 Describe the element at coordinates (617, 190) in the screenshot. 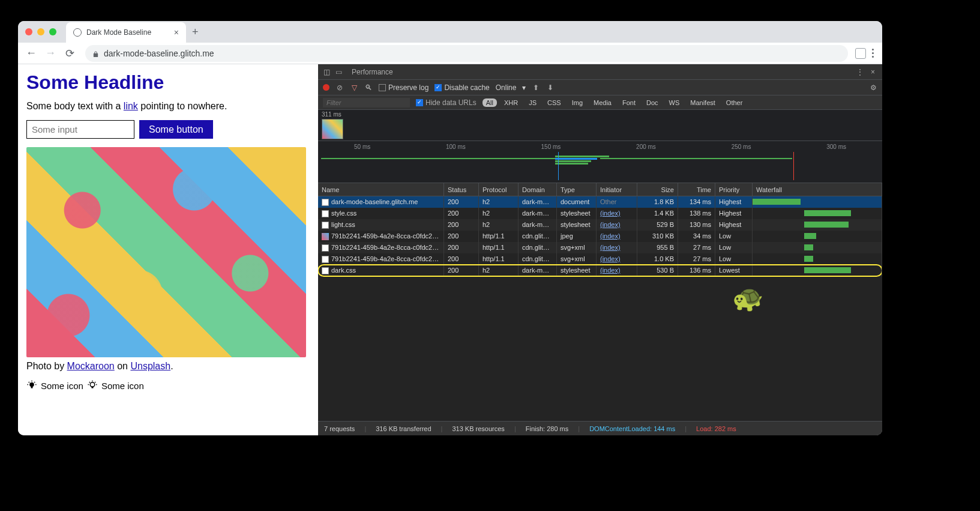

I see `column-header-initiator: Initiator` at that location.